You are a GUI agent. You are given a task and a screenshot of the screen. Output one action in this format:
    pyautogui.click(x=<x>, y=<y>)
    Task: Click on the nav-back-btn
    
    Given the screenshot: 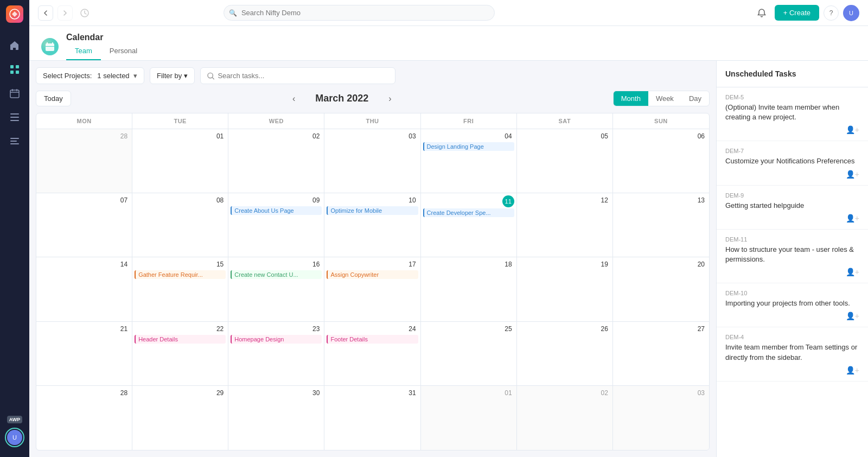 What is the action you would take?
    pyautogui.click(x=46, y=13)
    